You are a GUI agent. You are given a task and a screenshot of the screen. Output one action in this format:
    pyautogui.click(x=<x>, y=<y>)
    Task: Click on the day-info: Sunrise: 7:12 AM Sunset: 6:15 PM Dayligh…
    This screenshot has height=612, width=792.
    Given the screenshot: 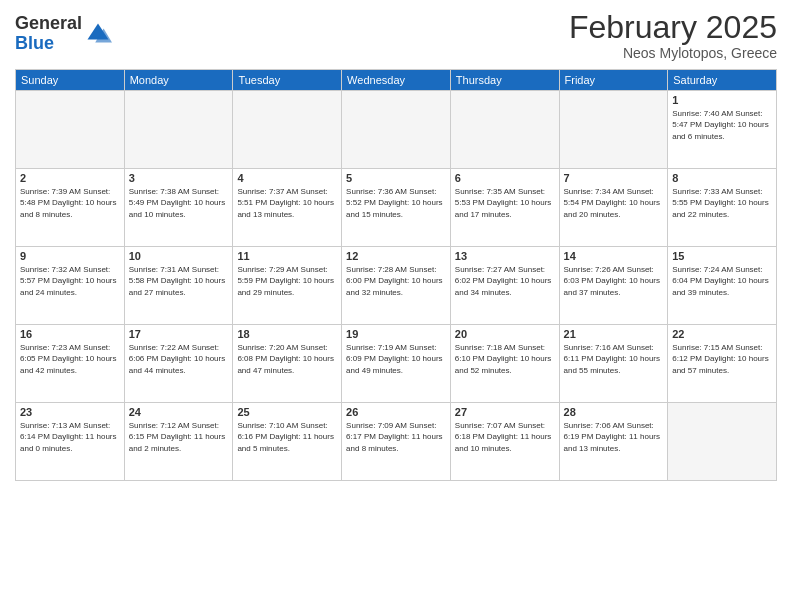 What is the action you would take?
    pyautogui.click(x=179, y=437)
    